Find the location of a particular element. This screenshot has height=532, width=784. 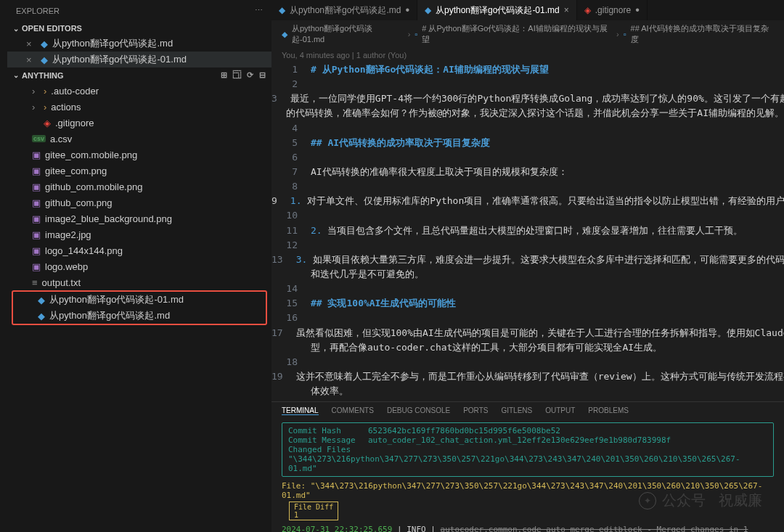

code-line: 112. 当项目包含多个文件，且总代码量超出大模型的处理窗口时，难度会显著增加，… is located at coordinates (528, 231).